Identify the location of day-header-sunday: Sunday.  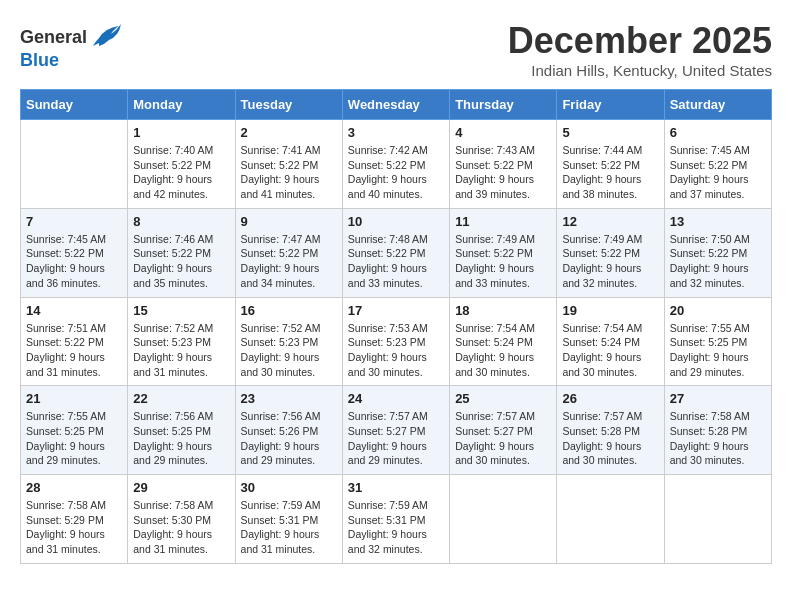
(74, 105).